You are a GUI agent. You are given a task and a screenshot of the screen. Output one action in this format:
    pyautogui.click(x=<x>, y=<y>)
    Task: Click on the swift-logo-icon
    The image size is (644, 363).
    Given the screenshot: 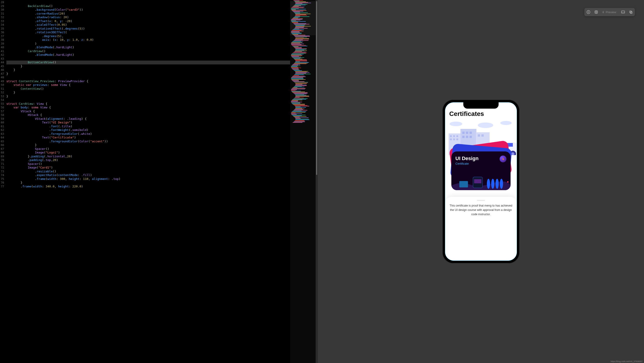 What is the action you would take?
    pyautogui.click(x=503, y=159)
    